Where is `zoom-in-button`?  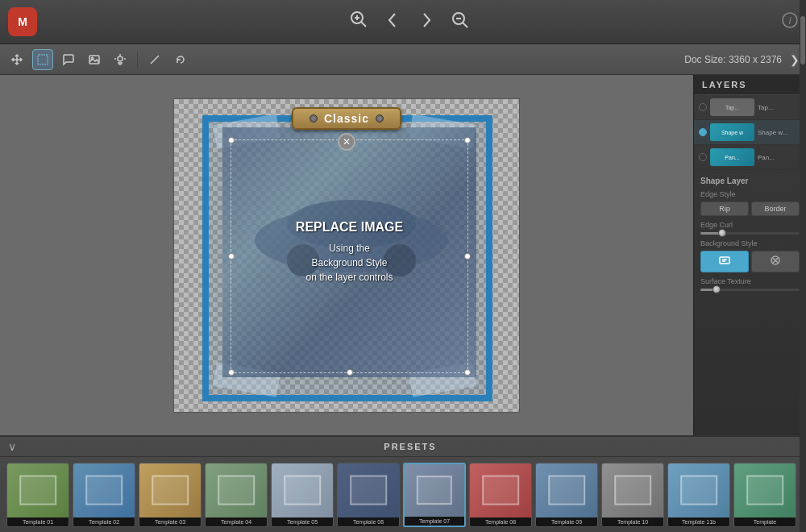 zoom-in-button is located at coordinates (359, 22).